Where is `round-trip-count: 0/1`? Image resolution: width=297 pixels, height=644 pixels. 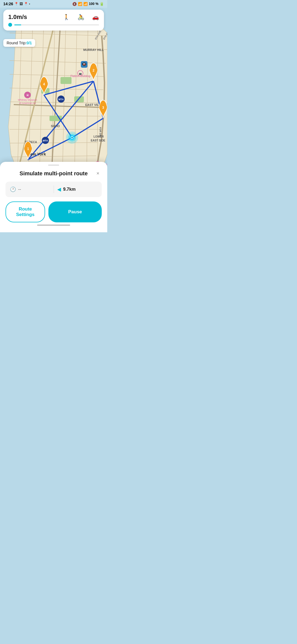
round-trip-count: 0/1 is located at coordinates (29, 43).